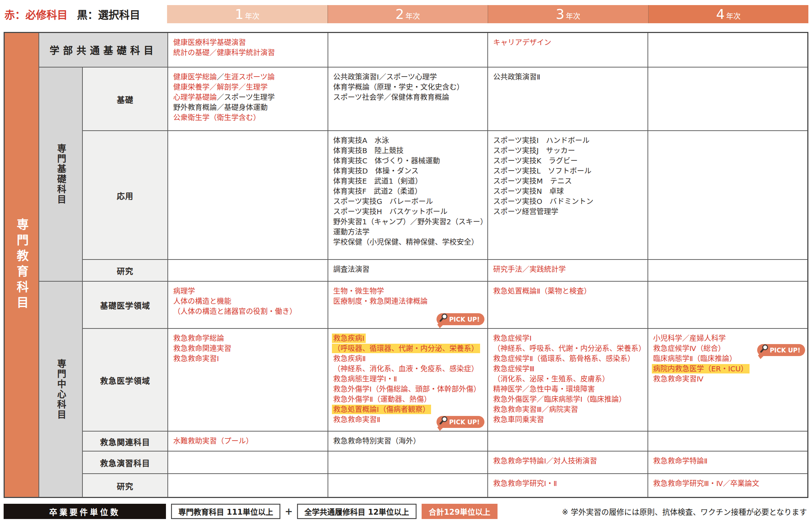 The height and width of the screenshot is (527, 812). Describe the element at coordinates (406, 348) in the screenshot. I see `course-text: （呼吸器、循環器、代謝・内分泌、栄養系）` at that location.